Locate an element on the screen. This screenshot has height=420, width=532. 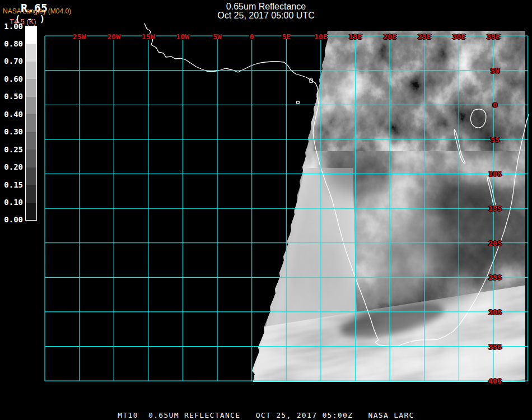
lat-label-30S: 30S is located at coordinates (495, 311).